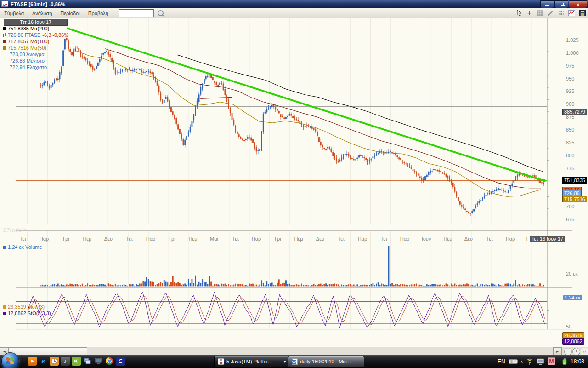 This screenshot has height=368, width=588. I want to click on windows-logo-icon, so click(10, 361).